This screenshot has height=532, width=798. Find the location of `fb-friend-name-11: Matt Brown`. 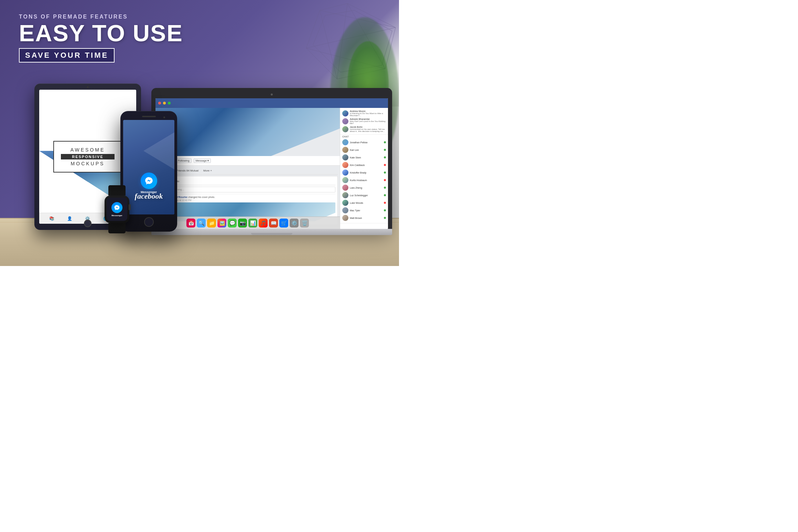

fb-friend-name-11: Matt Brown is located at coordinates (366, 218).